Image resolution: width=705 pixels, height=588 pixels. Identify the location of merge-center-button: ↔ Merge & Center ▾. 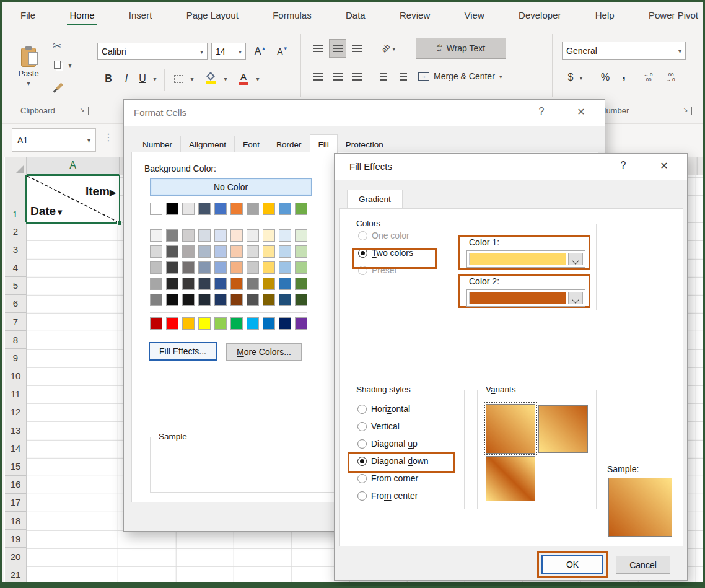
(481, 76).